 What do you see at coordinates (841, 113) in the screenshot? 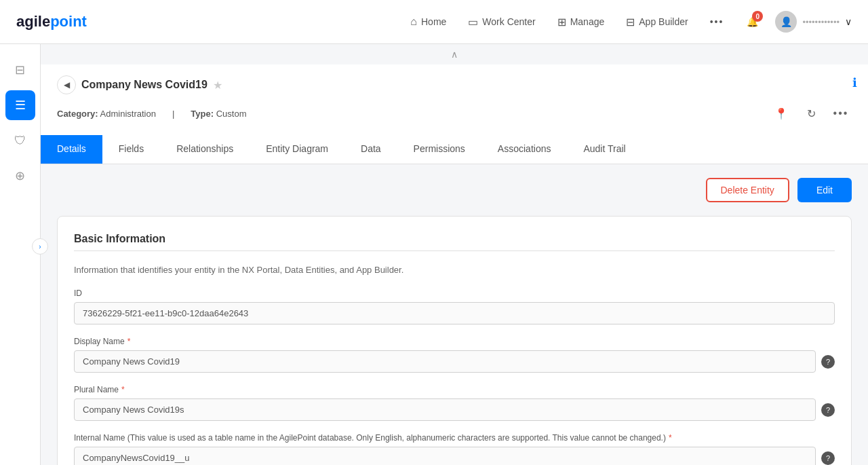
I see `more-options-icon: •••` at bounding box center [841, 113].